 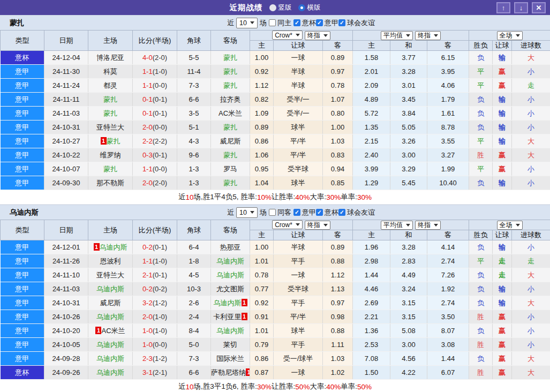 I want to click on team-name-text: 尤文图斯, so click(x=230, y=289).